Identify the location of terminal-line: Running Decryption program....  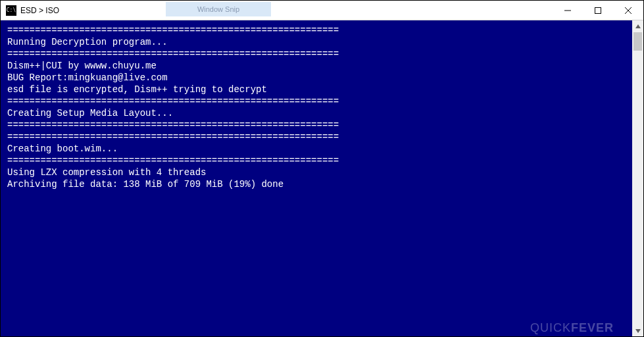
(320, 42).